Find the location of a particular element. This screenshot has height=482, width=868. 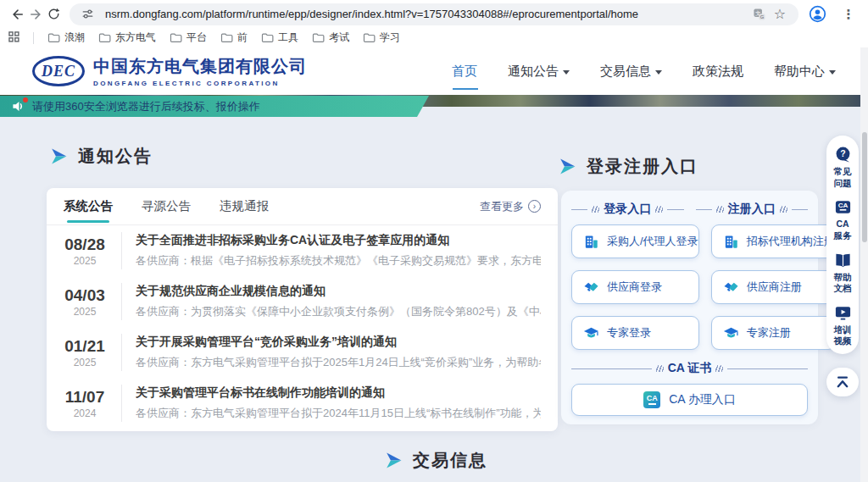

notice-desc: 各供应商：东方电气采购管理平台拟于2024年11月15日上线“标书在线制作”功能… is located at coordinates (338, 413).